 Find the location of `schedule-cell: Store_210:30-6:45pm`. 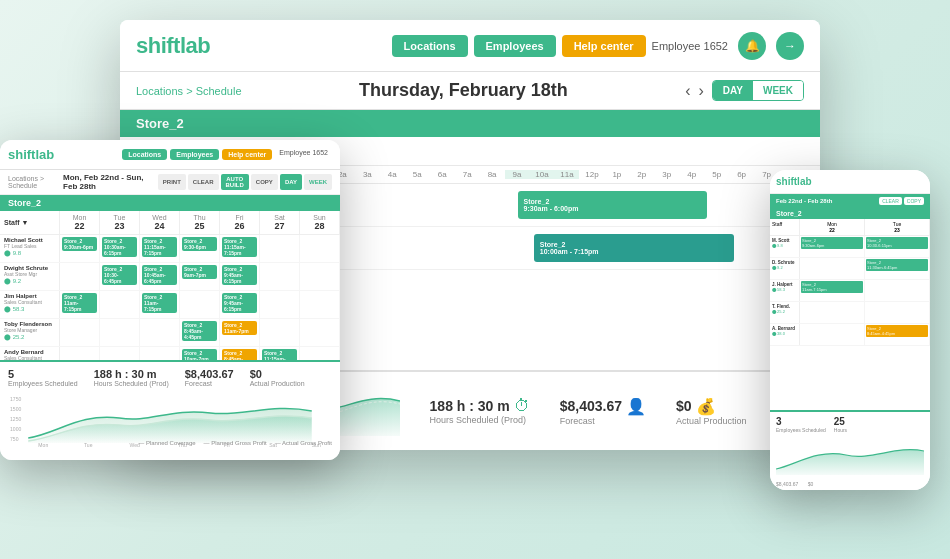

schedule-cell: Store_210:30-6:45pm is located at coordinates (120, 276).